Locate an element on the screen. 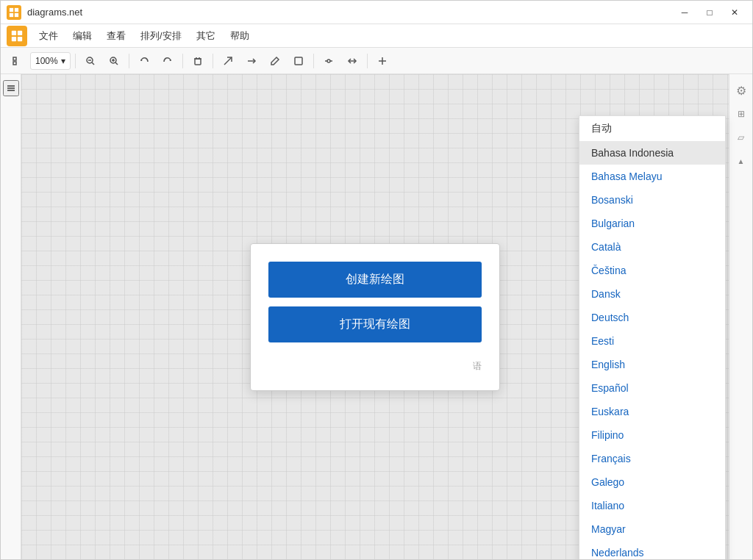 This screenshot has height=560, width=753. add-button is located at coordinates (382, 61).